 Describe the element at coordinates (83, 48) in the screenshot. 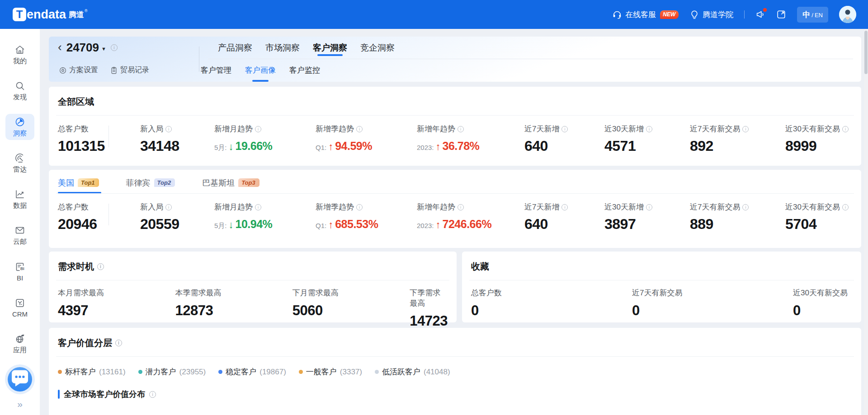

I see `plan-id: 24709` at that location.